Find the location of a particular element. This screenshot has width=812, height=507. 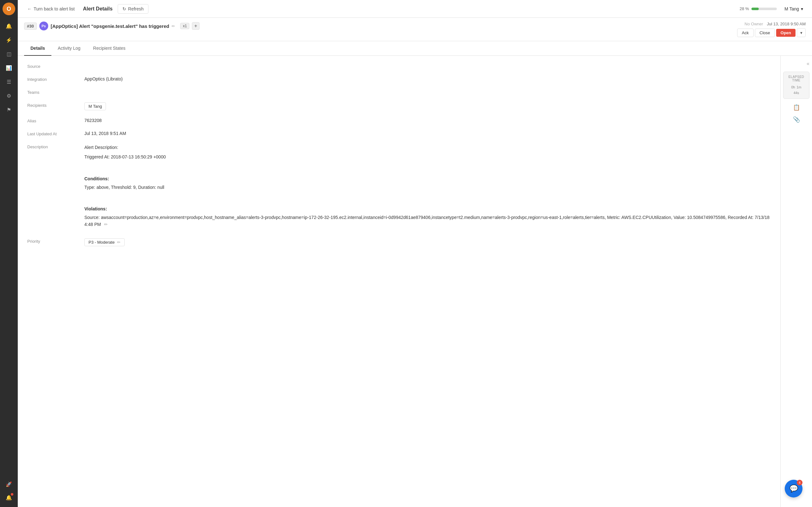

progress-bar-bg is located at coordinates (764, 9).